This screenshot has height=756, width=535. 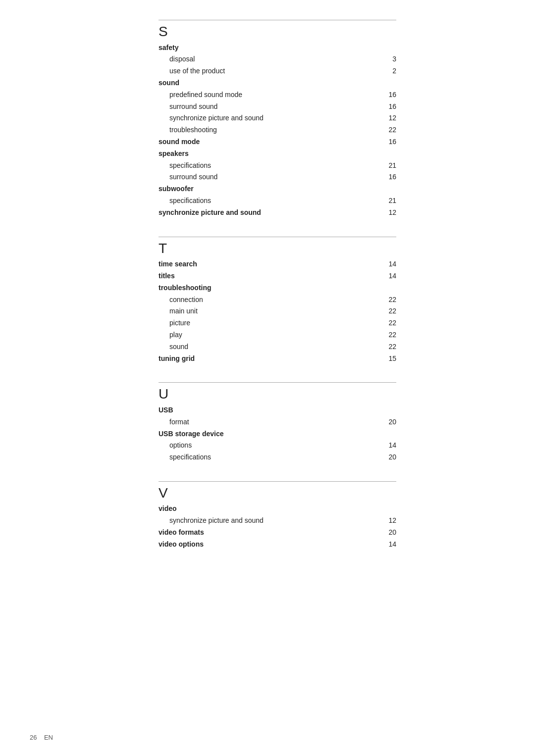 I want to click on index-entry: picture22, so click(x=277, y=323).